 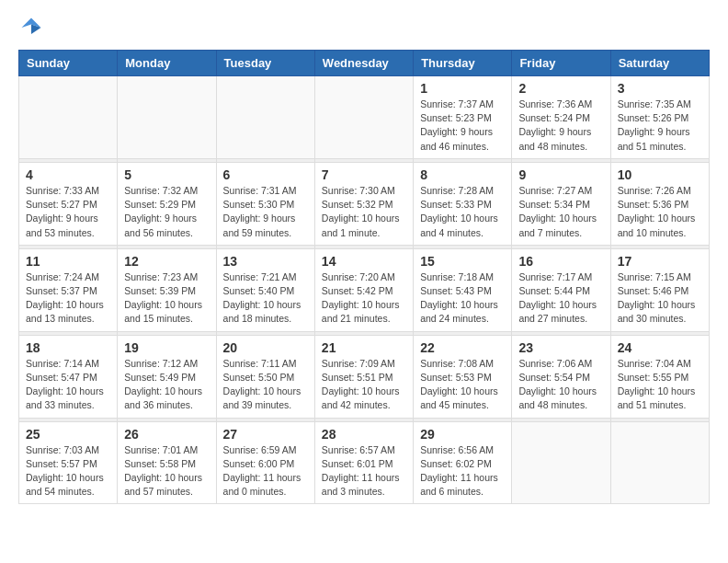 What do you see at coordinates (68, 434) in the screenshot?
I see `day-number: 25` at bounding box center [68, 434].